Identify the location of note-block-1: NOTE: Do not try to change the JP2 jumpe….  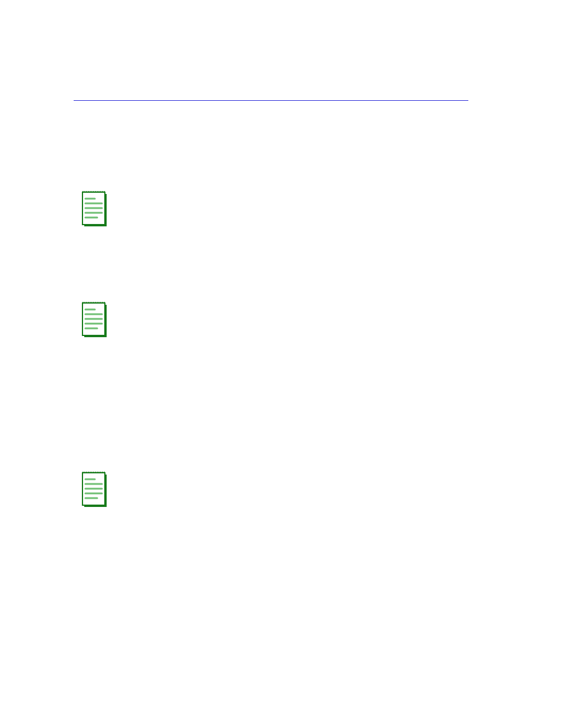
(275, 207).